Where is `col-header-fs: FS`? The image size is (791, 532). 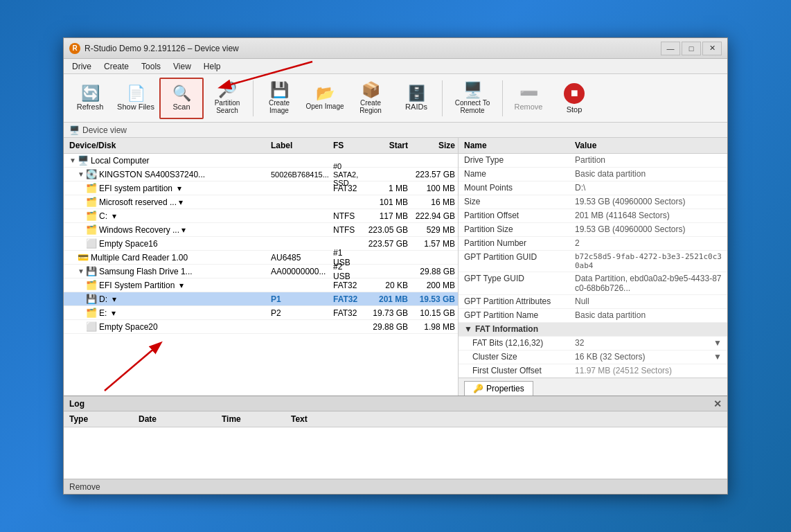
col-header-fs: FS is located at coordinates (347, 145).